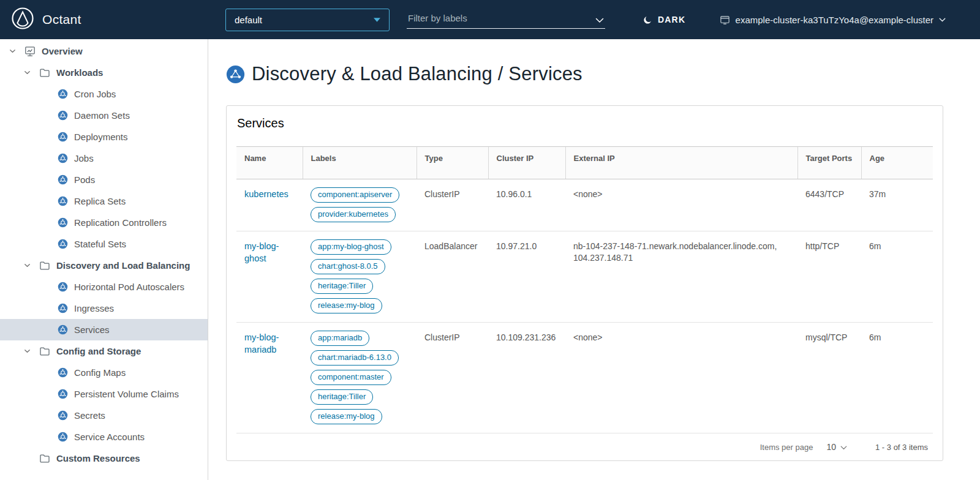 This screenshot has height=480, width=980. Describe the element at coordinates (104, 137) in the screenshot. I see `sidebar-item-deployments: Deployments` at that location.